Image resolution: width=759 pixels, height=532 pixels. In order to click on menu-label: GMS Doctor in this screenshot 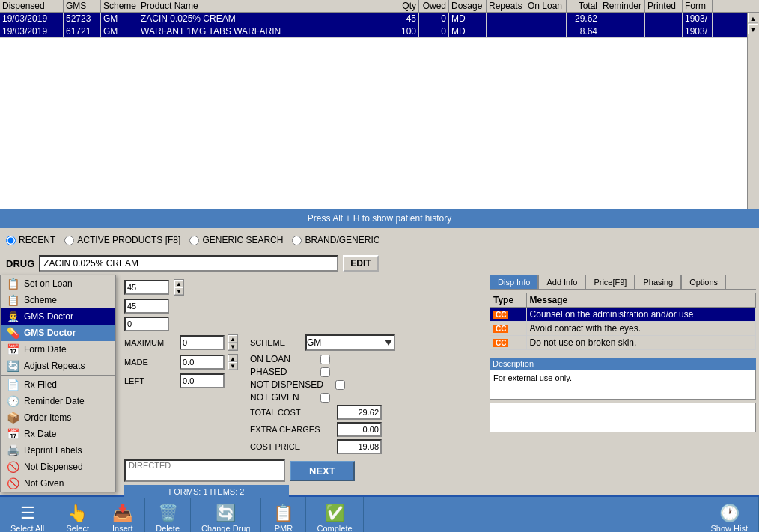, I will do `click(49, 333)`.